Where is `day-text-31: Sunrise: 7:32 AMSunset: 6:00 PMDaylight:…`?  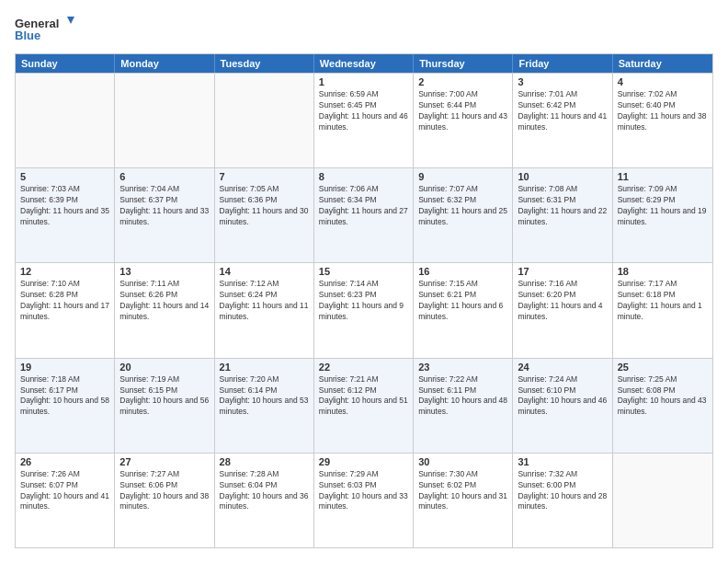 day-text-31: Sunrise: 7:32 AMSunset: 6:00 PMDaylight:… is located at coordinates (563, 491).